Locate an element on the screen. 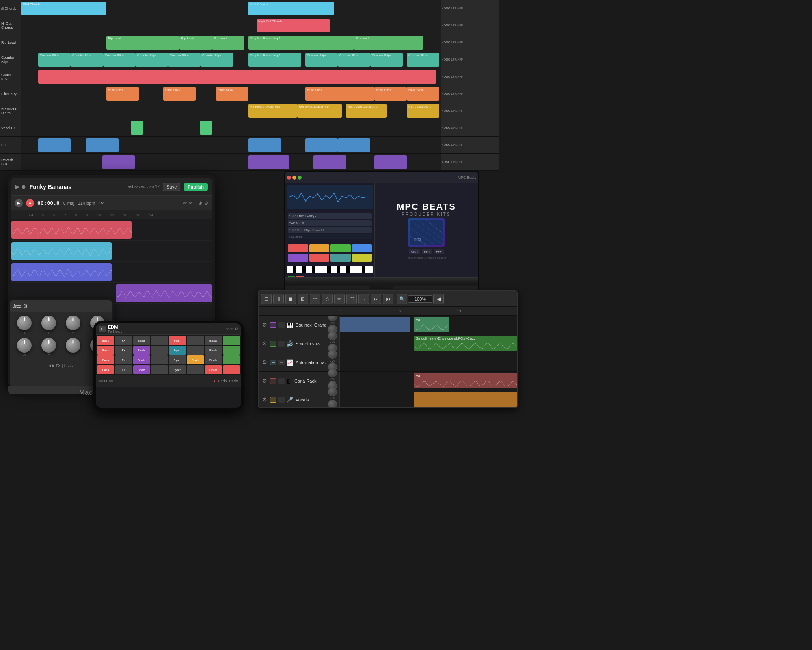  ardour-clip: Smooth saw>Envelopes/LFOs>Cu... is located at coordinates (465, 343).